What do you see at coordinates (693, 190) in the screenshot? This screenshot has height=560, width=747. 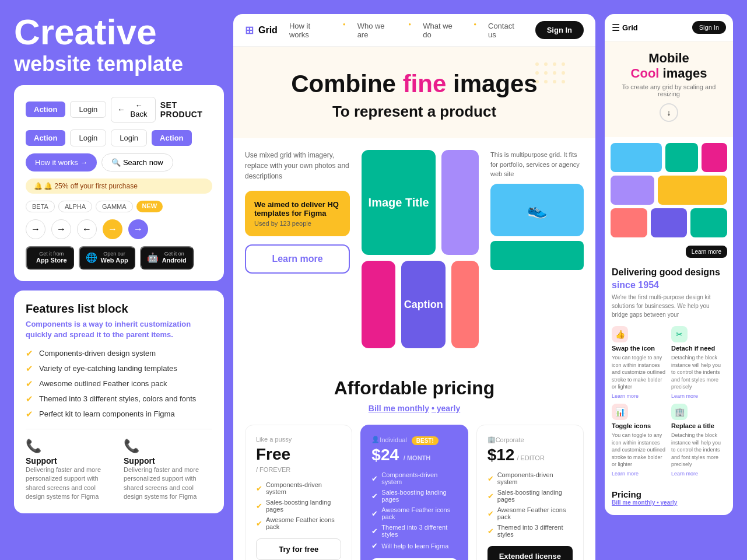 I see `grid-cell-orange` at bounding box center [693, 190].